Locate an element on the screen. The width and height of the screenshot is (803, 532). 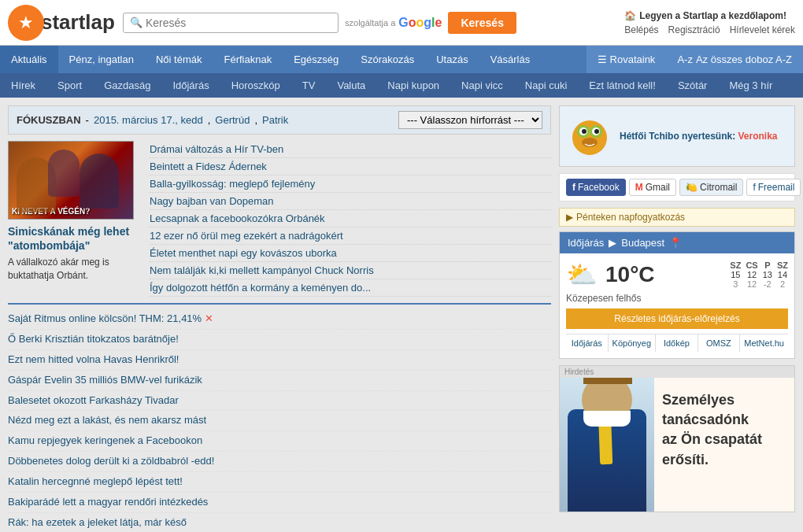
nav-napi-cuki: Napi cuki is located at coordinates (546, 85).